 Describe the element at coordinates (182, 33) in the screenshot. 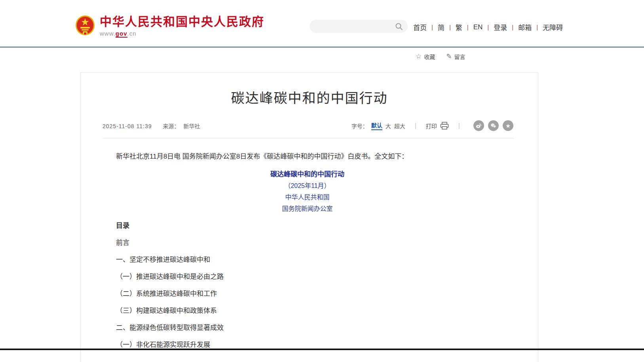

I see `site-url: www.gov.cn` at that location.